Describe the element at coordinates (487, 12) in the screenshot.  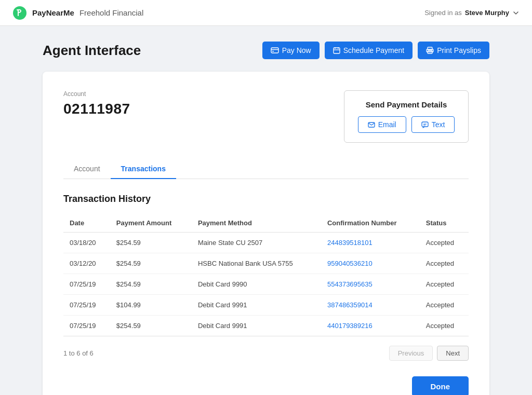
I see `user-name: Steve Murphy` at that location.